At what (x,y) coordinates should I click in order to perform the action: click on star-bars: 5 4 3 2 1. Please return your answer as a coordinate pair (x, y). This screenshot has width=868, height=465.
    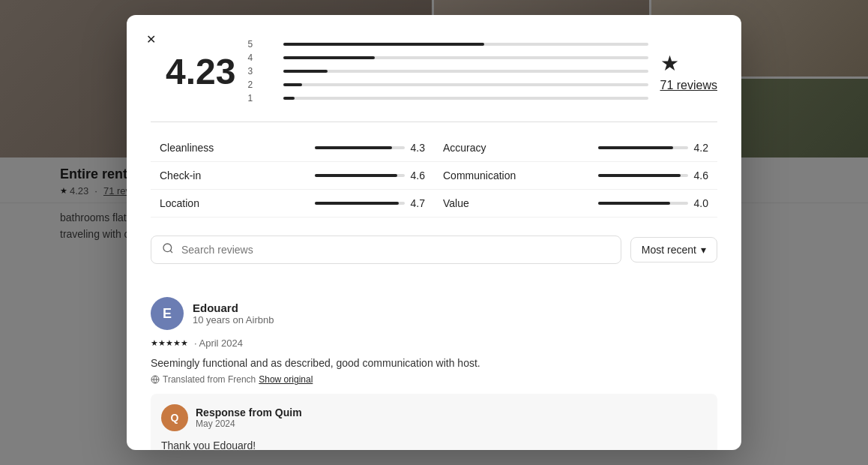
    Looking at the image, I should click on (447, 71).